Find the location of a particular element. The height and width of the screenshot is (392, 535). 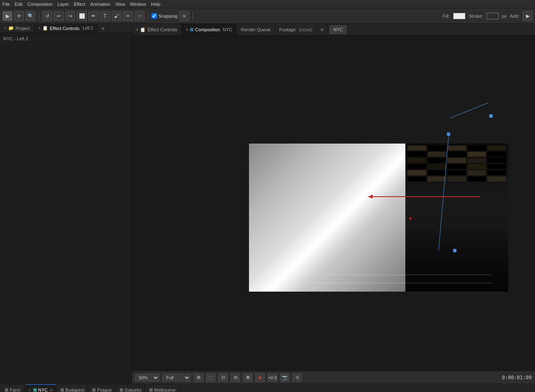

fill-swatch is located at coordinates (459, 16).